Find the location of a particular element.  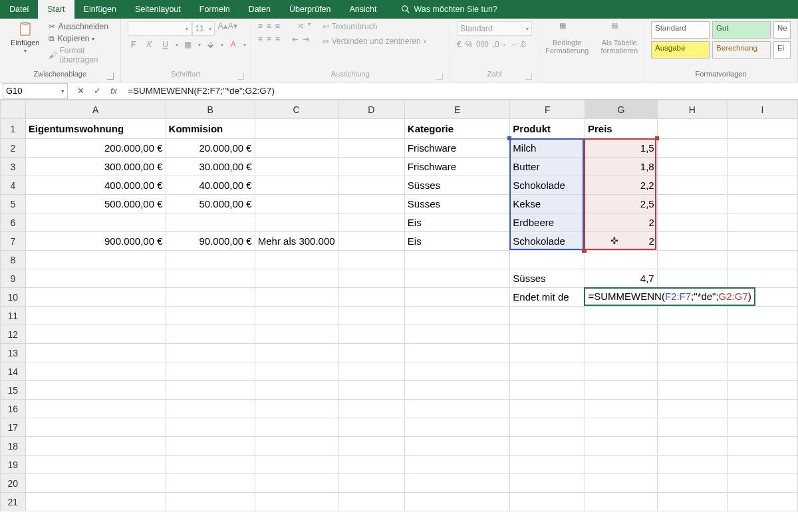

cell-B6 is located at coordinates (210, 223).